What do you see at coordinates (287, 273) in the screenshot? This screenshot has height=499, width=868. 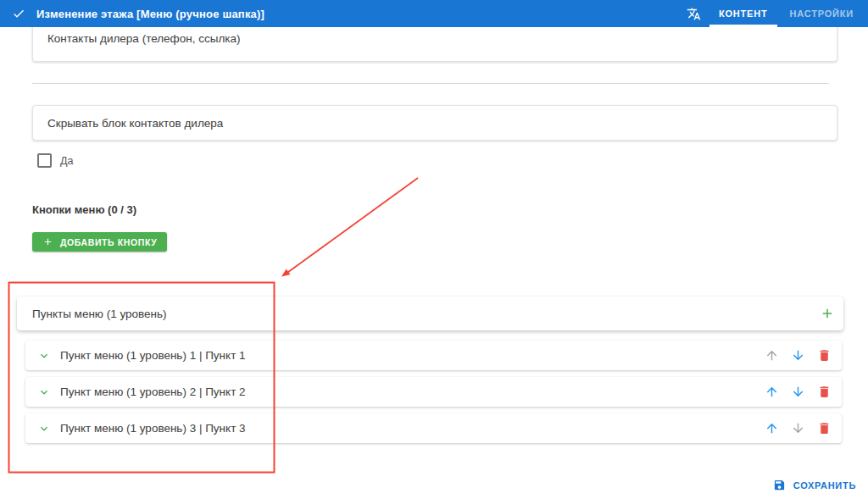 I see `annotation-arrow-head` at bounding box center [287, 273].